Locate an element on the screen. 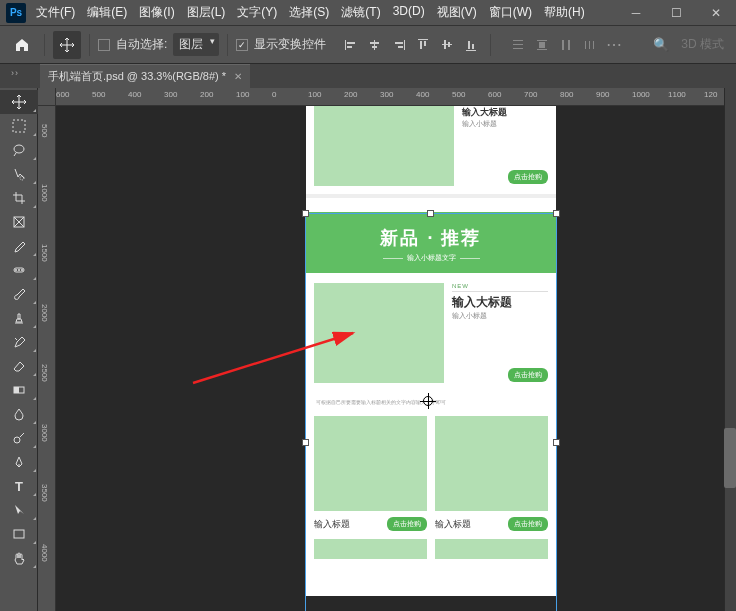  dist-bot-icon is located at coordinates (566, 45).